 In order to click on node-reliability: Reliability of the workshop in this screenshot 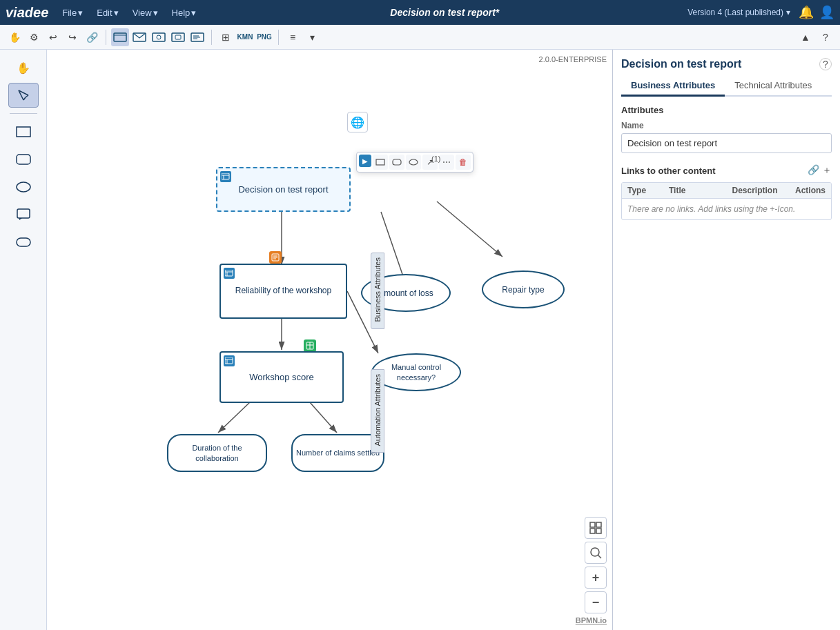, I will do `click(283, 291)`.